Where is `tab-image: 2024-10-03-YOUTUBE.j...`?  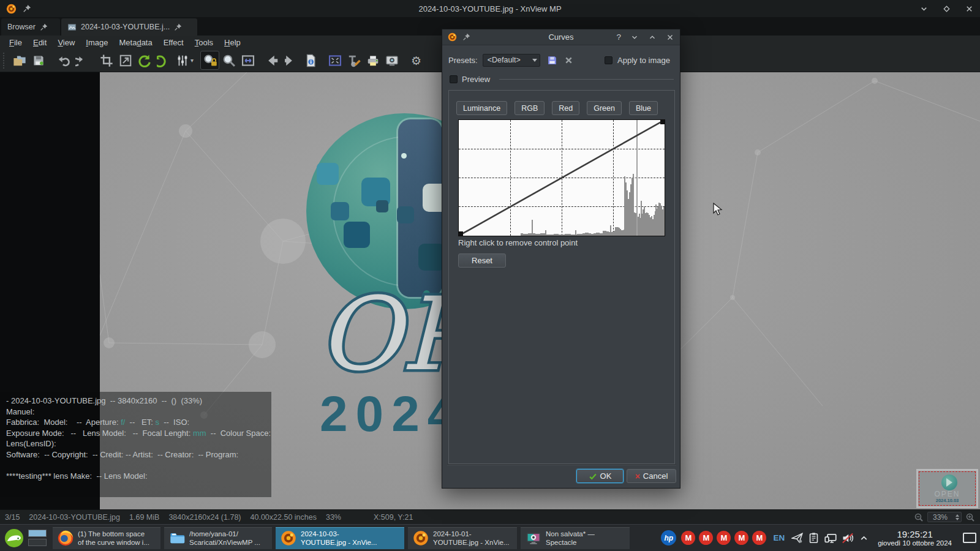
tab-image: 2024-10-03-YOUTUBE.j... is located at coordinates (129, 27).